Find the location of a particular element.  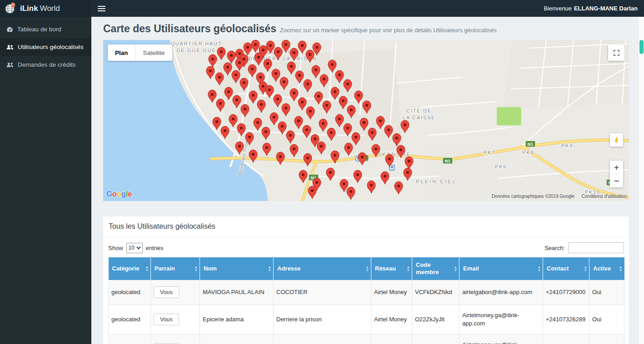

column-header-reseau: Réseau▲▼ is located at coordinates (392, 269).